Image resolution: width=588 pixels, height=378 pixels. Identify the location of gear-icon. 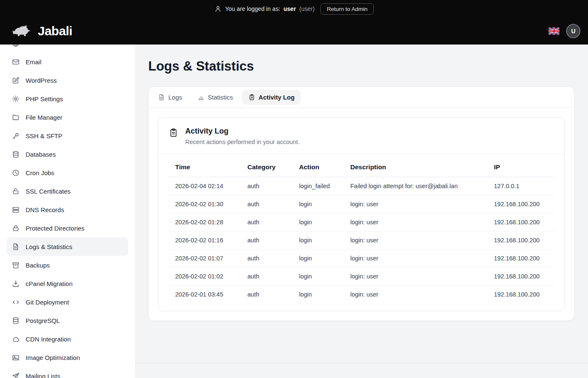
(16, 99).